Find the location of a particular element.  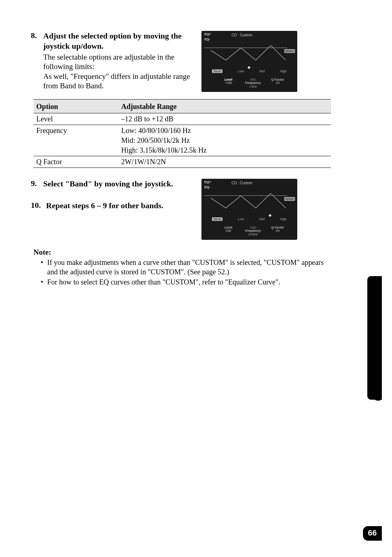

eq-screenshot-1: EQ+ EQ- CD : Custom Return Band Low Mid … is located at coordinates (249, 61).